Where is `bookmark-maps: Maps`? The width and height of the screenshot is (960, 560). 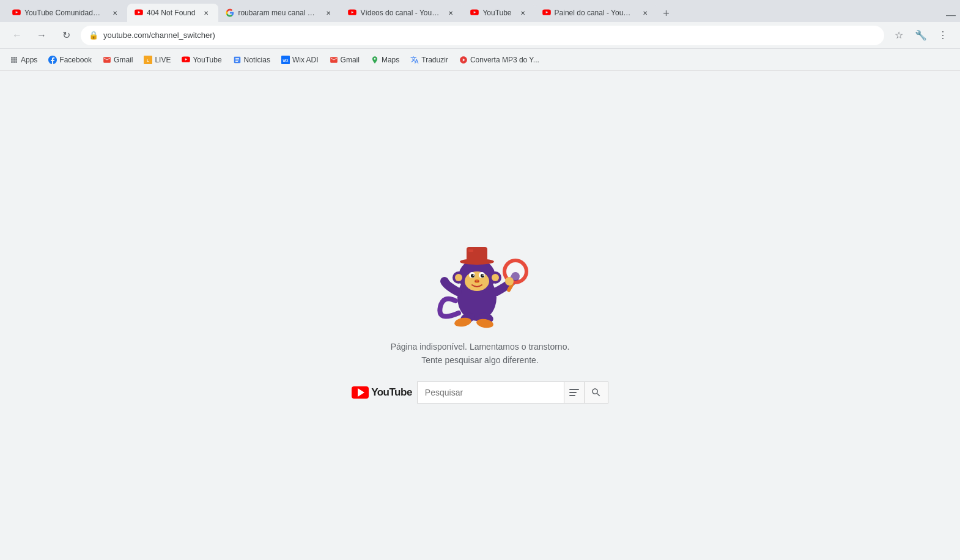
bookmark-maps: Maps is located at coordinates (385, 60).